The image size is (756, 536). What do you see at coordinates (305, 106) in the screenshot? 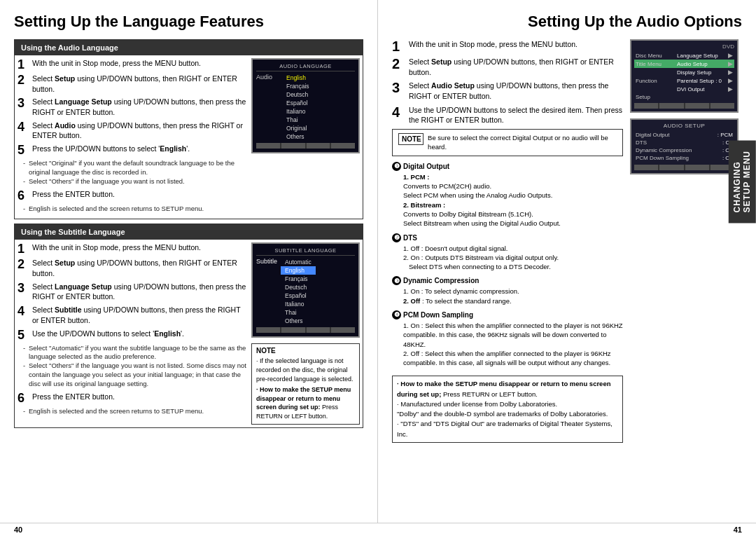
I see `audio-language-screen: AUDIO LANGUAGE Audio English Français De…` at bounding box center [305, 106].